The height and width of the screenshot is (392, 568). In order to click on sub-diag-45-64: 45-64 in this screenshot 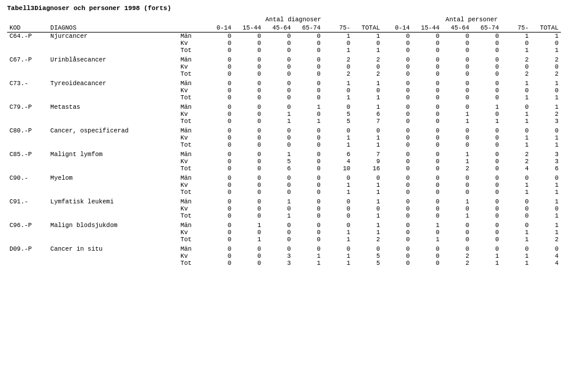, I will do `click(278, 28)`.